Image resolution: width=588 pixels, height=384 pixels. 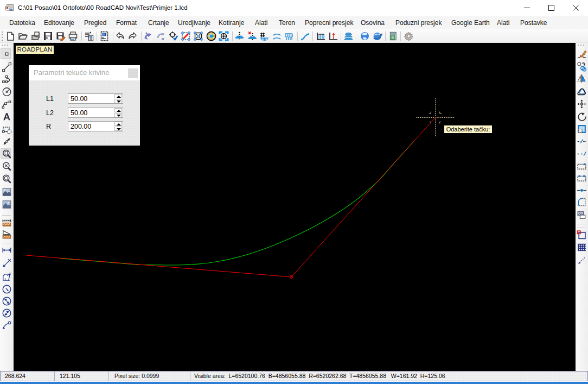 What do you see at coordinates (10, 274) in the screenshot?
I see `svg-text: 0` at bounding box center [10, 274].